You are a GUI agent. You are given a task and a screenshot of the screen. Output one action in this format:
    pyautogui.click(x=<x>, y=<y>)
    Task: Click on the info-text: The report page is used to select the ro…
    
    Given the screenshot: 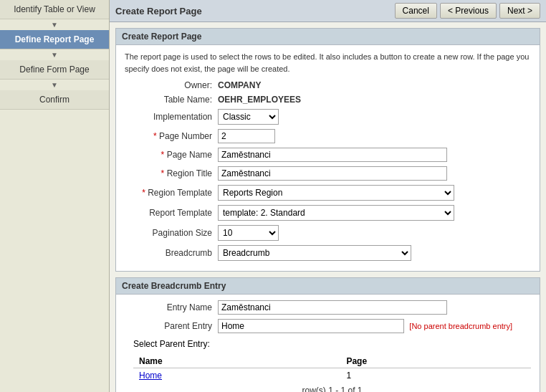 What is the action you would take?
    pyautogui.click(x=328, y=63)
    